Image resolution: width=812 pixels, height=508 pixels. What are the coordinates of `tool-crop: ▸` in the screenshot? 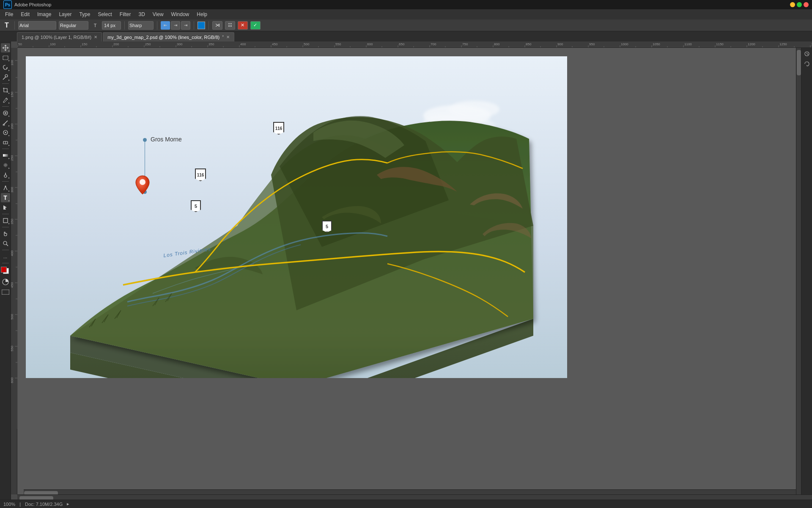 It's located at (5, 90).